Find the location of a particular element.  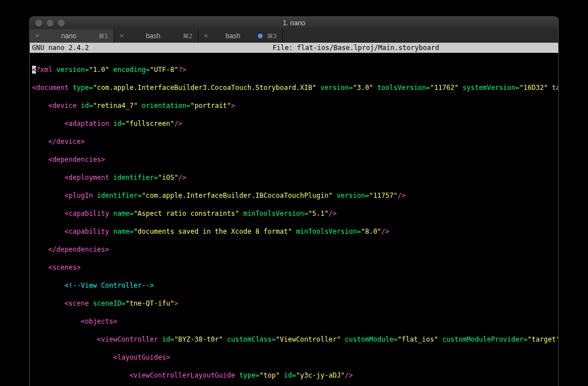

code-line: <deployment identifier="iOS"/> is located at coordinates (294, 178).